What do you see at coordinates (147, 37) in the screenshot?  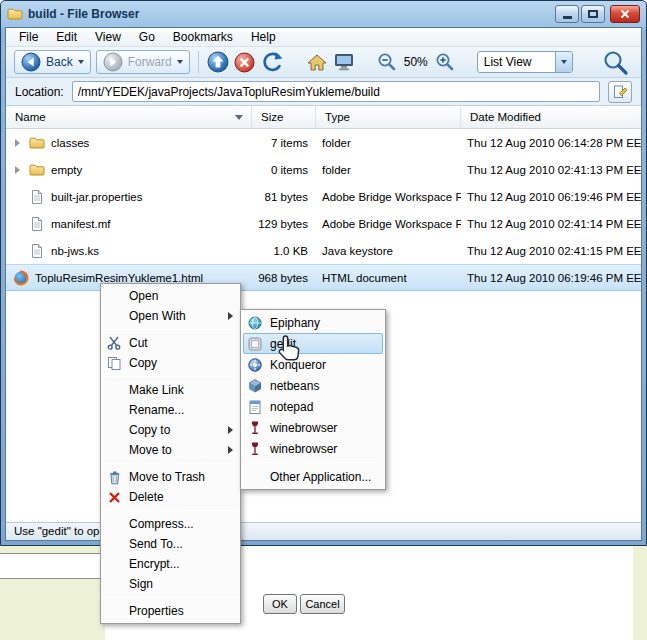 I see `menu-go: Go` at bounding box center [147, 37].